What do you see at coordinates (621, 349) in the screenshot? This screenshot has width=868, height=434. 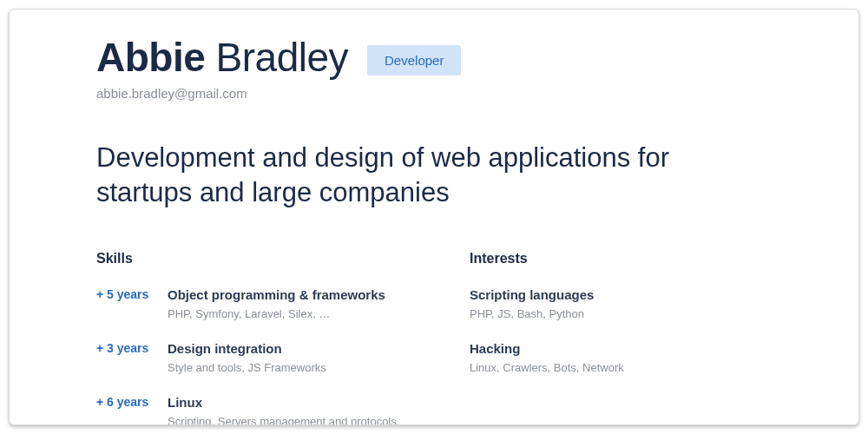 I see `interest-title: Hacking` at bounding box center [621, 349].